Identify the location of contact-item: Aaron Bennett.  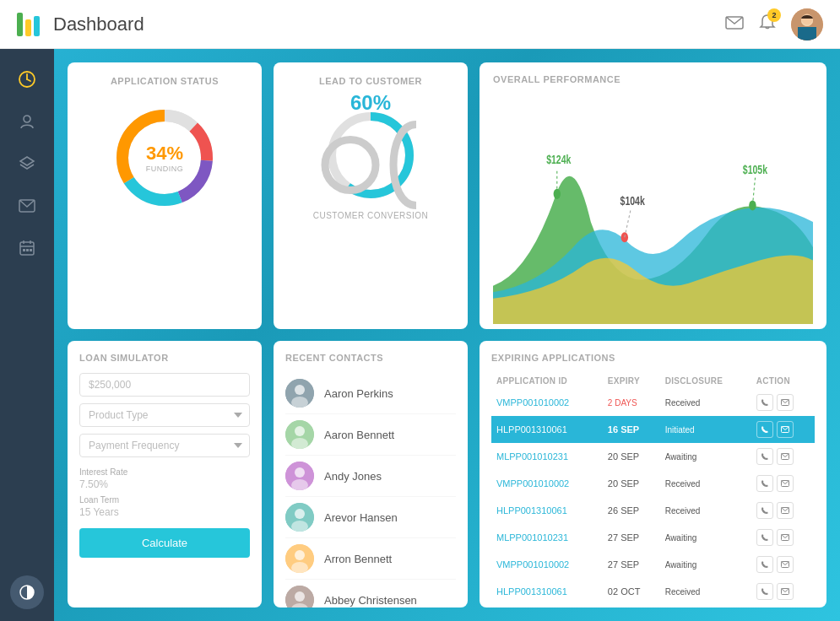
(371, 435).